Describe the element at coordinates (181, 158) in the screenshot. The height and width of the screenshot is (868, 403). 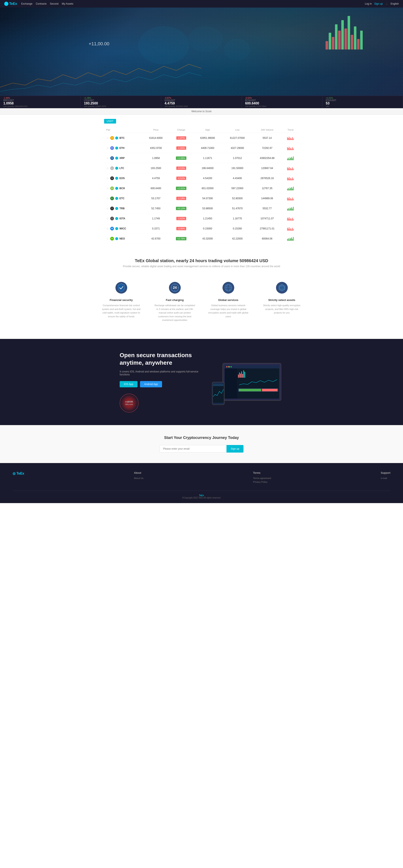
I see `coin-change: +1.06%` at that location.